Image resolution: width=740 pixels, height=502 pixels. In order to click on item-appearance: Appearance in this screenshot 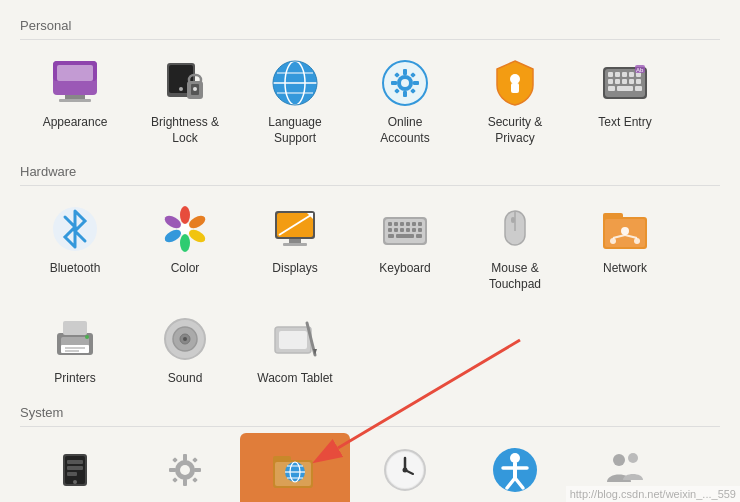, I will do `click(75, 101)`.